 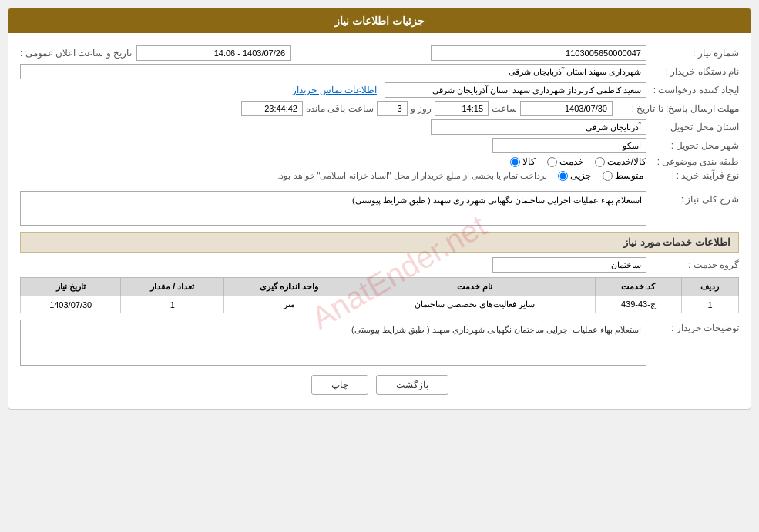 What do you see at coordinates (333, 72) in the screenshot?
I see `buyer-org-input` at bounding box center [333, 72].